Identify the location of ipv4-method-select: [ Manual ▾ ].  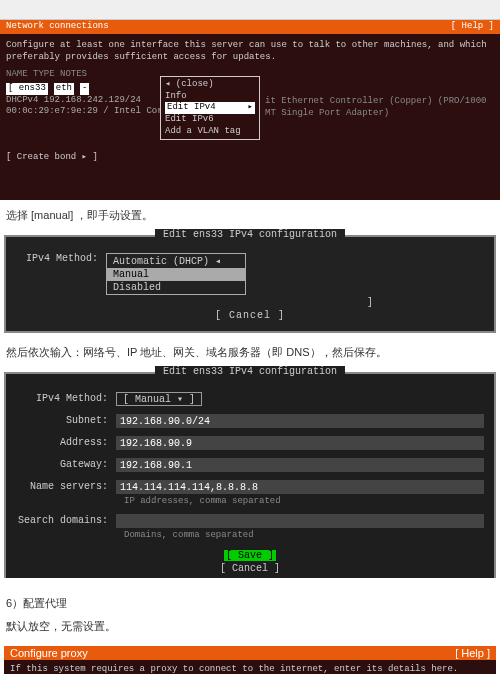
(159, 399).